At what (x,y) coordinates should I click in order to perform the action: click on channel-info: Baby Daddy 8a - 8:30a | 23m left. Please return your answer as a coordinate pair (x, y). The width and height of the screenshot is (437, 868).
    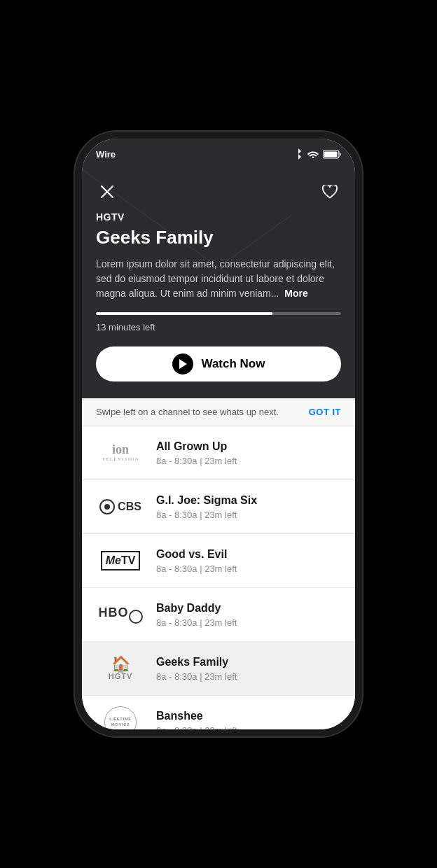
    Looking at the image, I should click on (196, 615).